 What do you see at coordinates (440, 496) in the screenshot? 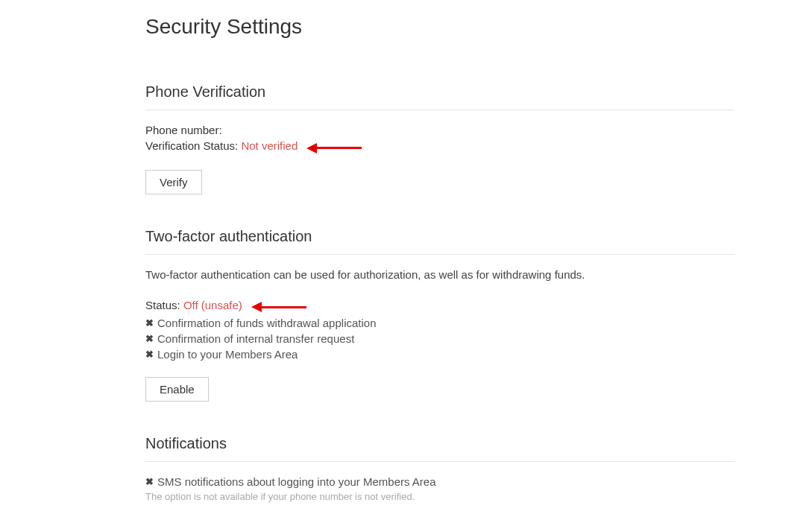
I see `notifications-note: The option is not available if your phon…` at bounding box center [440, 496].